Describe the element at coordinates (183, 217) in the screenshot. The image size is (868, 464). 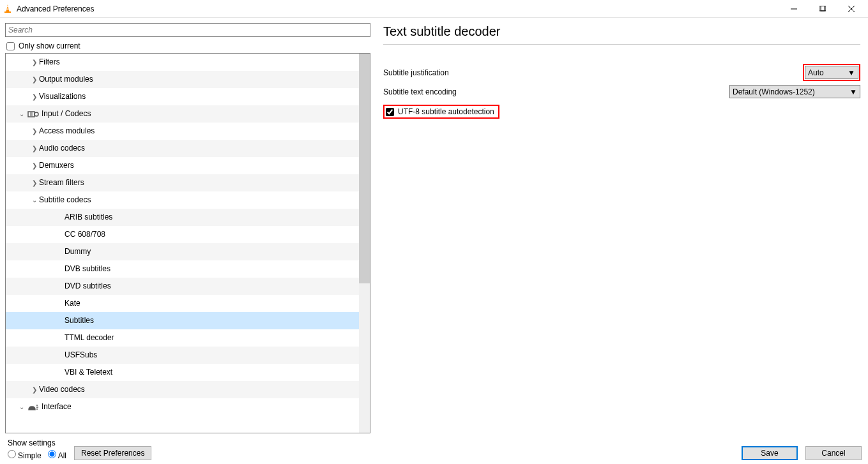
I see `tree-item: ARIB subtitles` at that location.